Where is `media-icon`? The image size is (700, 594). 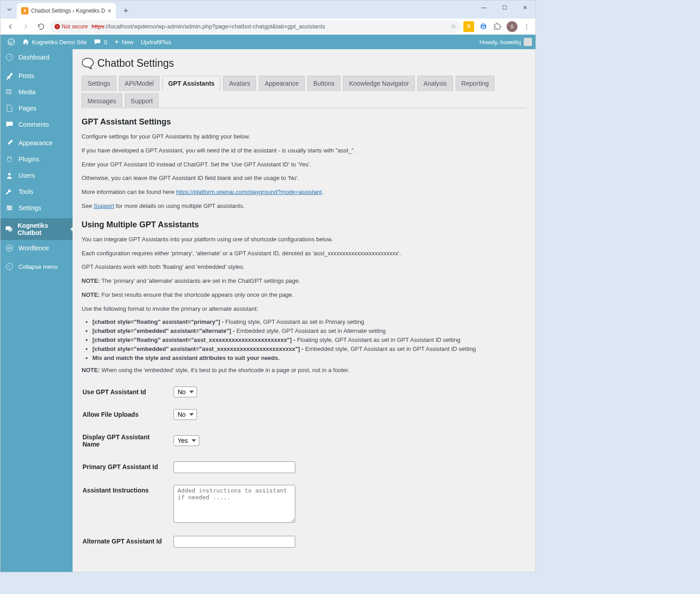 media-icon is located at coordinates (9, 92).